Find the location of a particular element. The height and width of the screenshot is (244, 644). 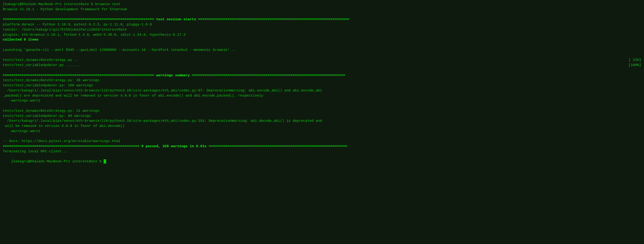

test-line-2: tests/test_variableUpdater.py ....... [1… is located at coordinates (322, 66).